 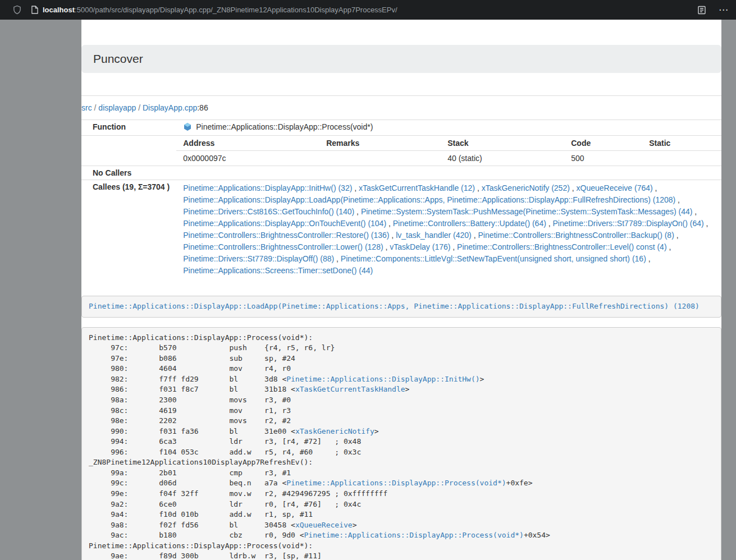 I want to click on callee-link: xQueueReceive (764), so click(x=615, y=188).